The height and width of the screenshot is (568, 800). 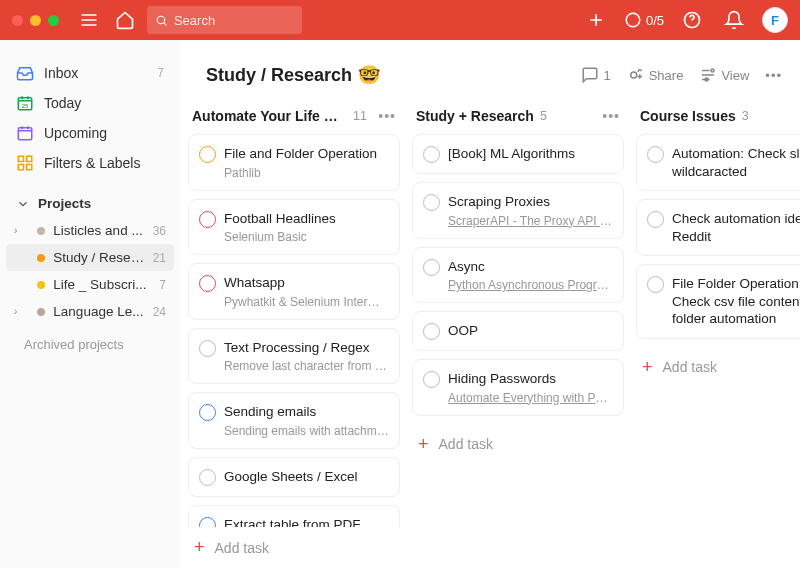 I want to click on view-icon, so click(x=708, y=75).